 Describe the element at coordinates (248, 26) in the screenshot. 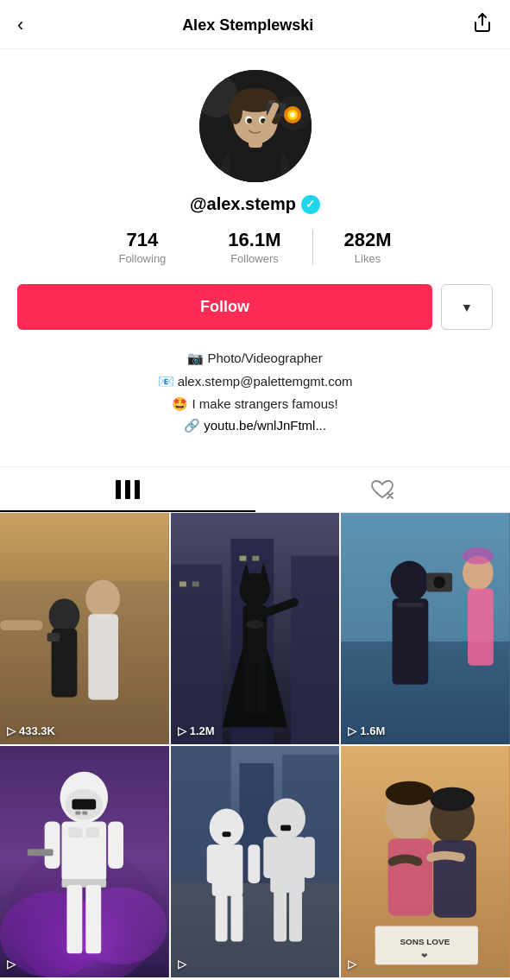

I see `page-title: Alex Stemplewski` at that location.